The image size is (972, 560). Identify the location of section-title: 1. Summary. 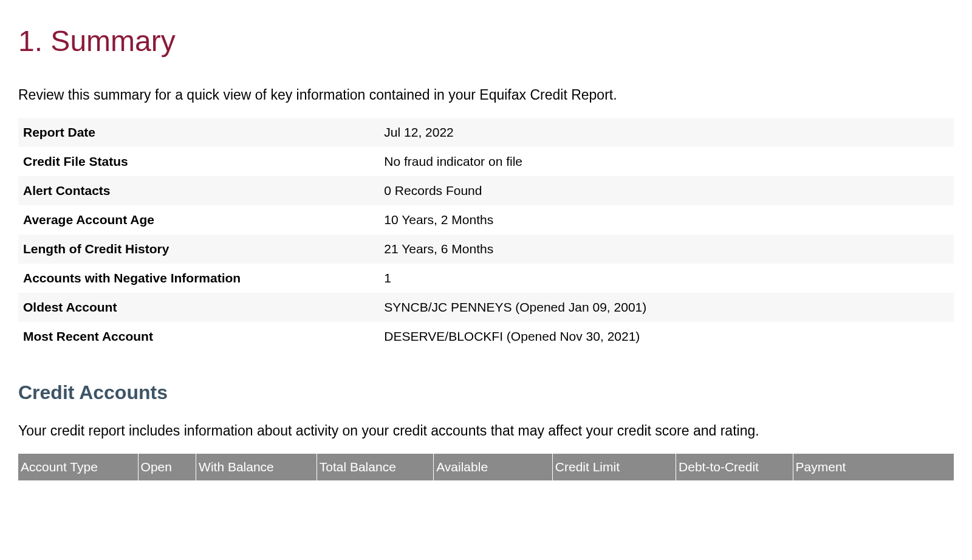
(486, 41).